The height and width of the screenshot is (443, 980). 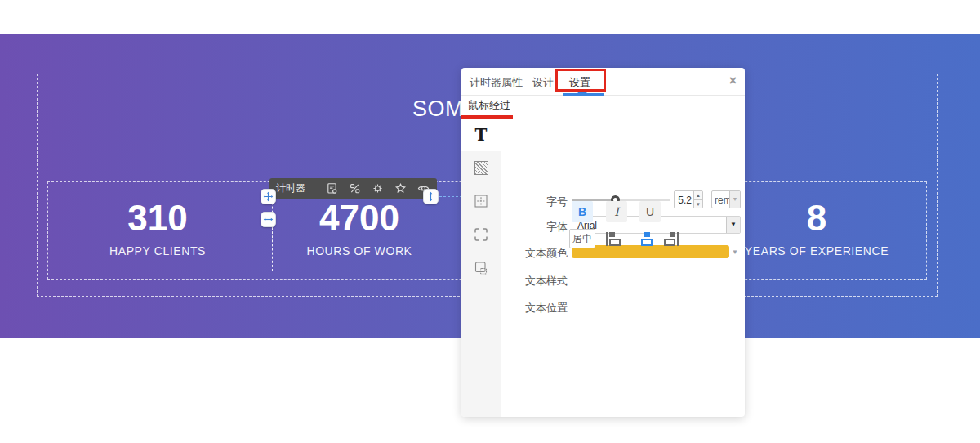 What do you see at coordinates (158, 218) in the screenshot?
I see `stat-value: 310` at bounding box center [158, 218].